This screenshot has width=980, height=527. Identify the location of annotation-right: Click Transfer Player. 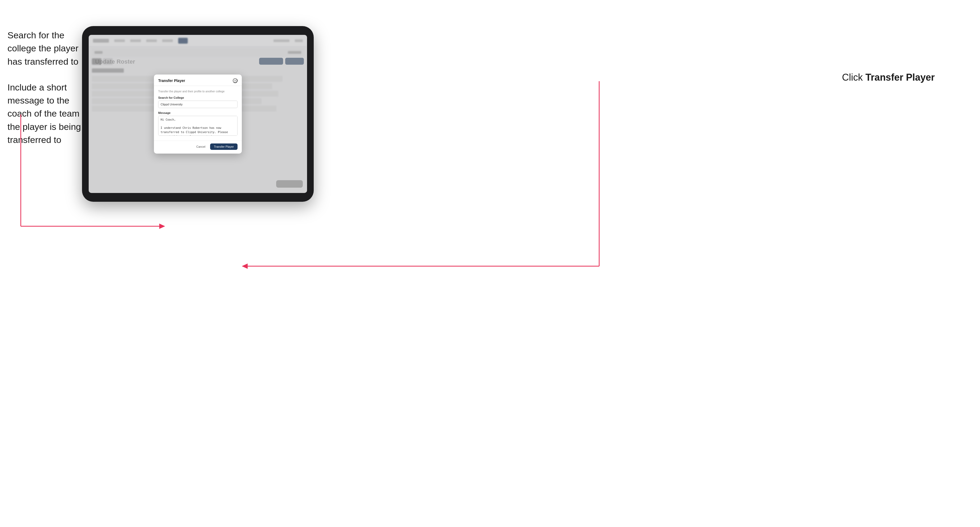
(888, 78).